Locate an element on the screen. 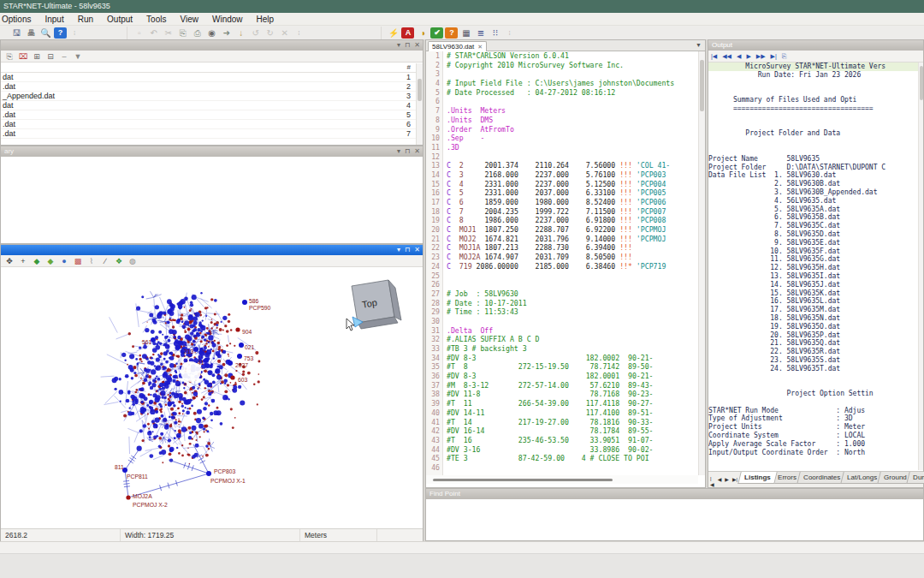  output-nav-icon: ▶▶ is located at coordinates (761, 57).